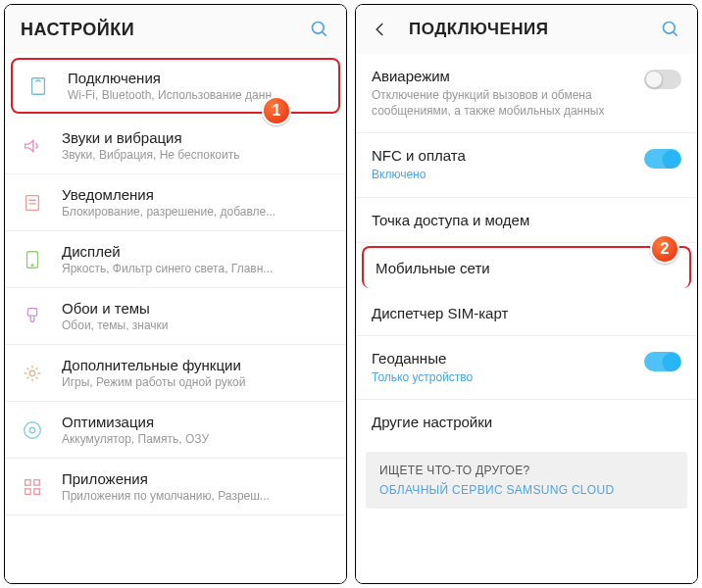  Describe the element at coordinates (196, 155) in the screenshot. I see `item-sub: Звуки, Вибрация, Не беспокоить` at that location.